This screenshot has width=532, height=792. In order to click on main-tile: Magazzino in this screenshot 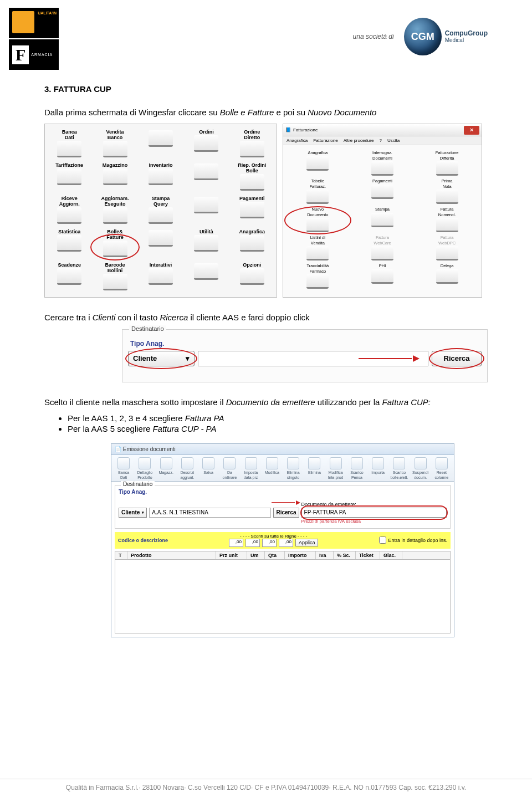, I will do `click(115, 177)`.